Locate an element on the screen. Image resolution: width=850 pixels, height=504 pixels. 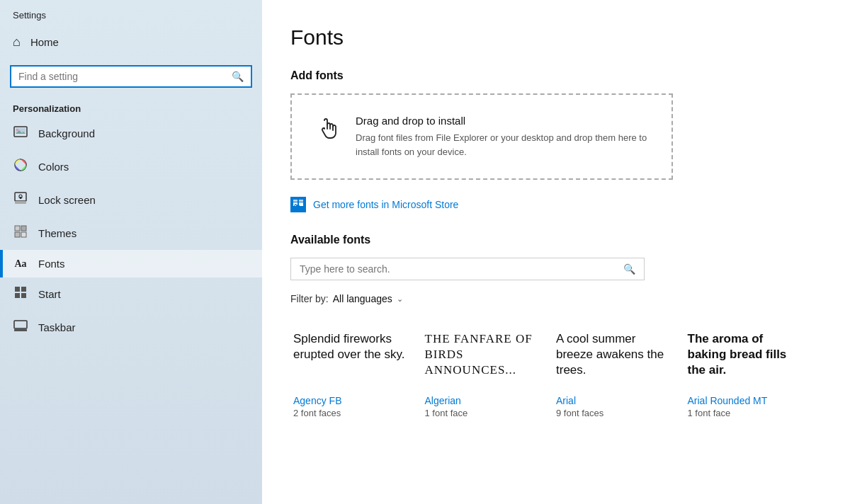
sidebar-item-background-label: Background is located at coordinates (67, 133).